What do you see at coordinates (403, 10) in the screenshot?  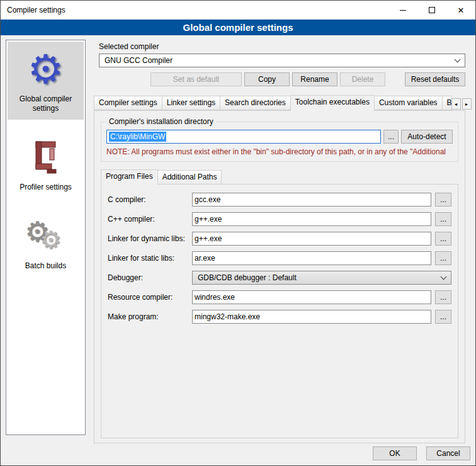 I see `minimize-icon` at bounding box center [403, 10].